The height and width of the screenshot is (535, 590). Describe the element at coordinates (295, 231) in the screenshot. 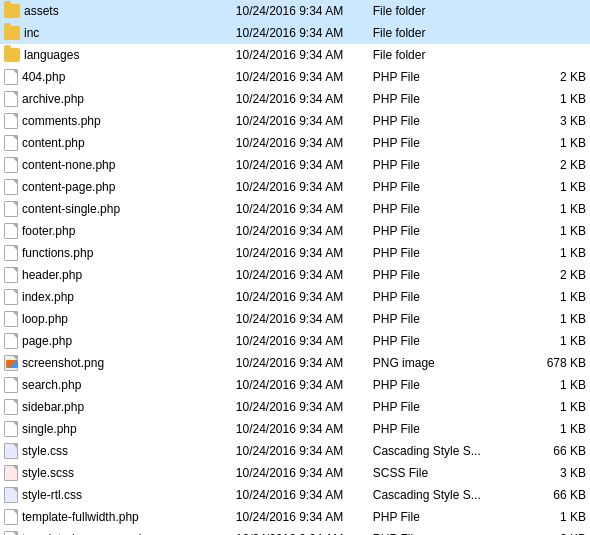

I see `table-row: footer.php10/24/2016 9:34 AMPHP File1 KB` at that location.